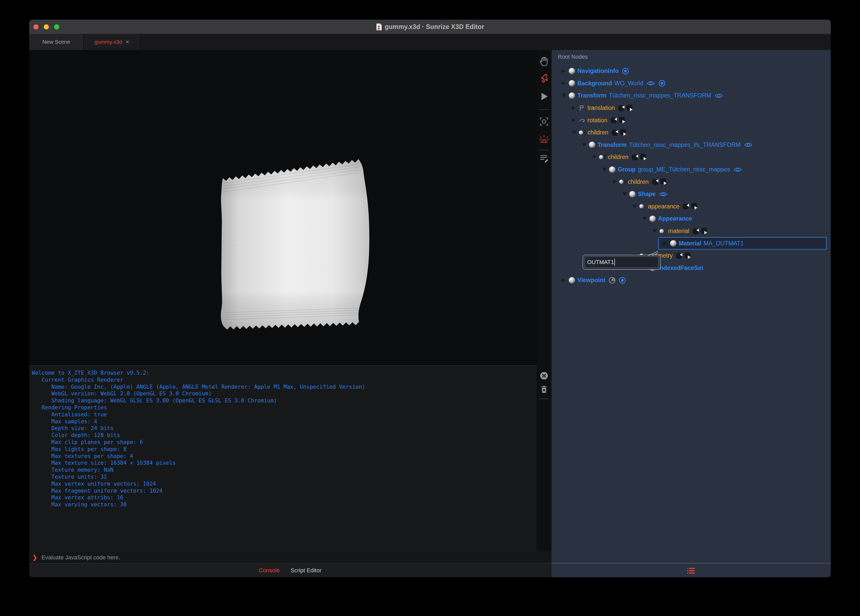  What do you see at coordinates (626, 170) in the screenshot?
I see `node-type: Group` at bounding box center [626, 170].